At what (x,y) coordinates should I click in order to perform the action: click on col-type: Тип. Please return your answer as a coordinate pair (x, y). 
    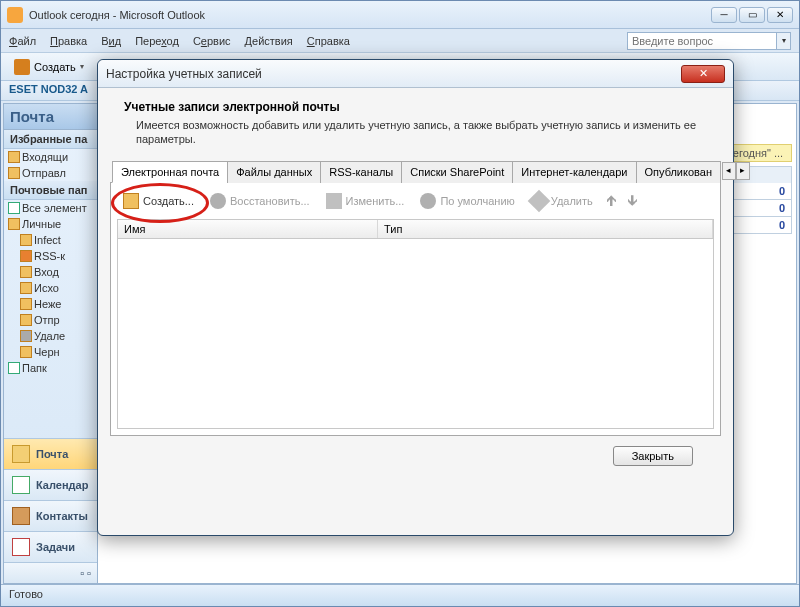
    Looking at the image, I should click on (546, 229).